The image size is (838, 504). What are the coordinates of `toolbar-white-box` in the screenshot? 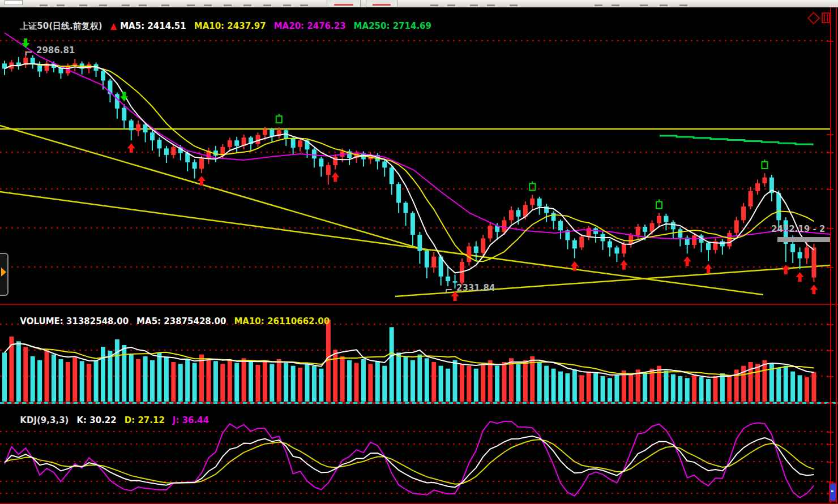 It's located at (14, 2).